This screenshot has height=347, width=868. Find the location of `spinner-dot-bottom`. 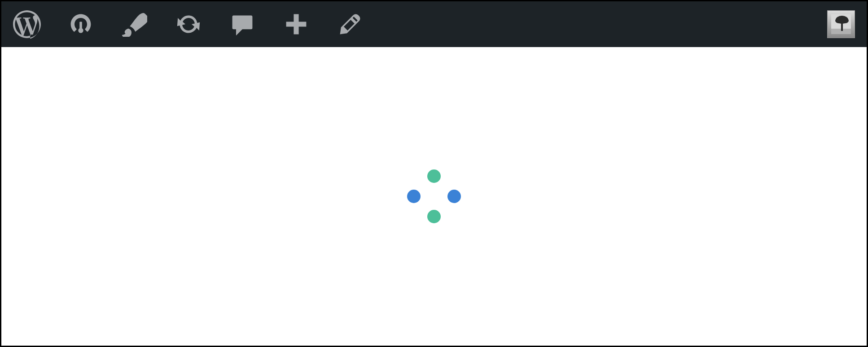

spinner-dot-bottom is located at coordinates (434, 217).